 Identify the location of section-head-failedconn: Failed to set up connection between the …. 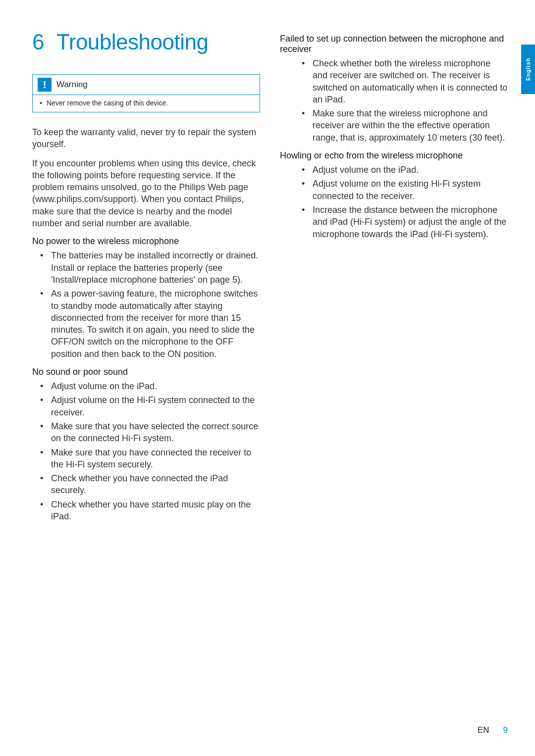
(394, 44).